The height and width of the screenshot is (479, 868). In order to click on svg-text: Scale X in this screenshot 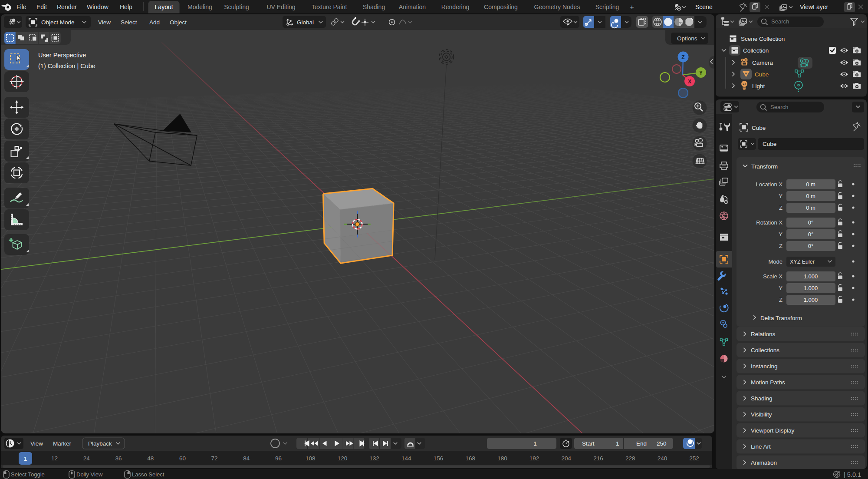, I will do `click(773, 276)`.